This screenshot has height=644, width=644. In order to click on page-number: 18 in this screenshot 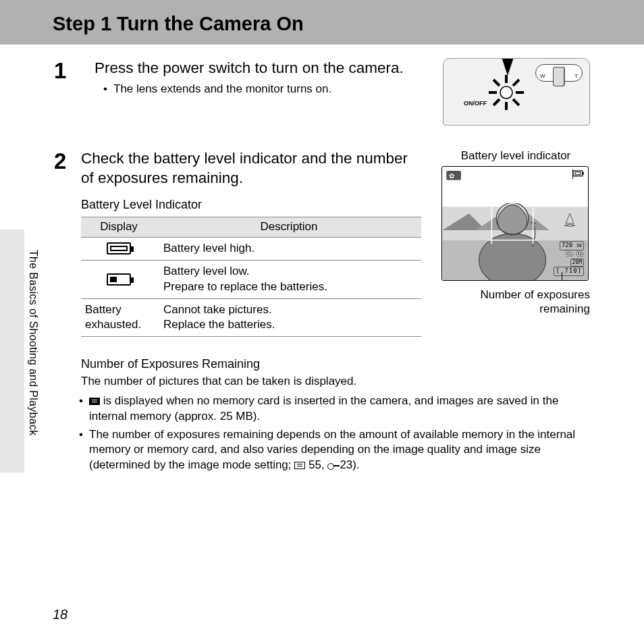, I will do `click(60, 614)`.